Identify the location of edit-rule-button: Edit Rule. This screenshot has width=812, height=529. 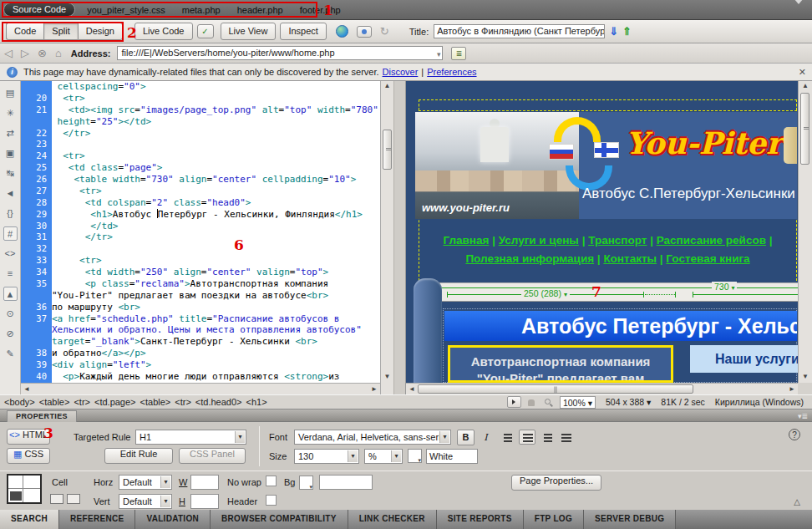
(139, 456).